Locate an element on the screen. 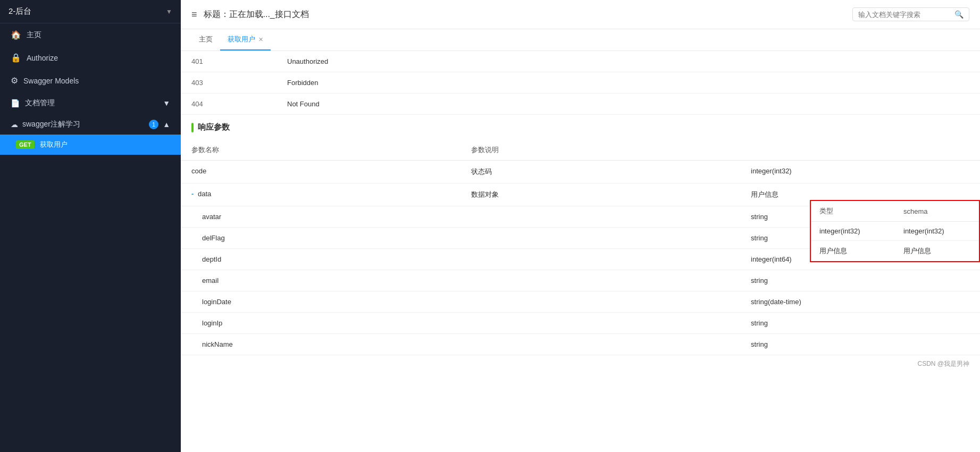 This screenshot has width=980, height=452. param-type-nickname: string is located at coordinates (800, 345).